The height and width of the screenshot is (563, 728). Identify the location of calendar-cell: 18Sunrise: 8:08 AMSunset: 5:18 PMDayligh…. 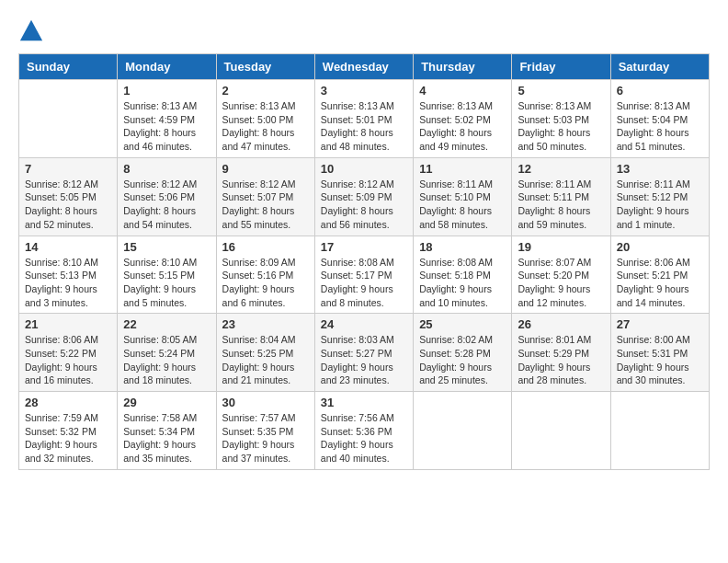
(463, 274).